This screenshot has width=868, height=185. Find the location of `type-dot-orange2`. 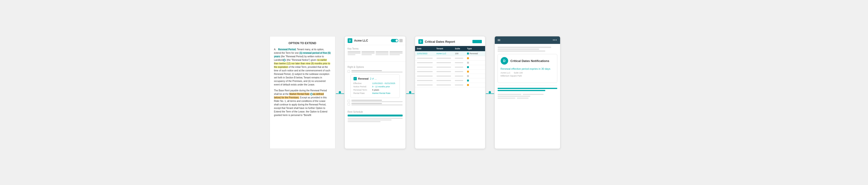

type-dot-orange2 is located at coordinates (468, 72).